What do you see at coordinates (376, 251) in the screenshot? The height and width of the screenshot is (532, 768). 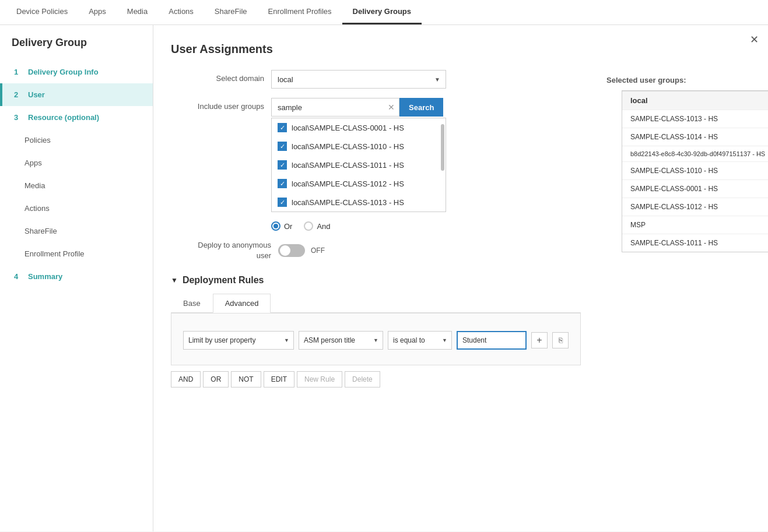 I see `deploy-anonymous-row: Deploy to anonymoususer OFF` at bounding box center [376, 251].